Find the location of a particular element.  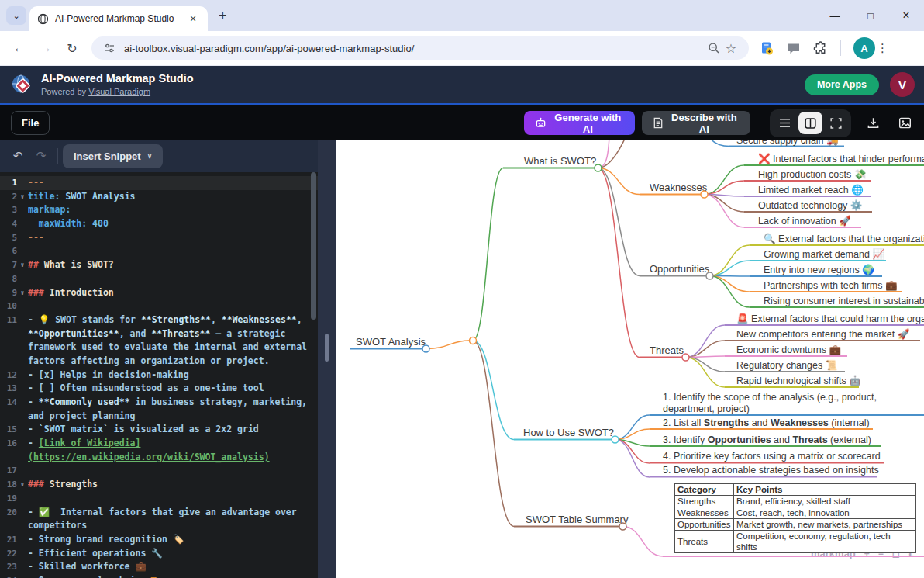

code-line-21: 21- Strong brand recognition 🏷️ is located at coordinates (159, 540).